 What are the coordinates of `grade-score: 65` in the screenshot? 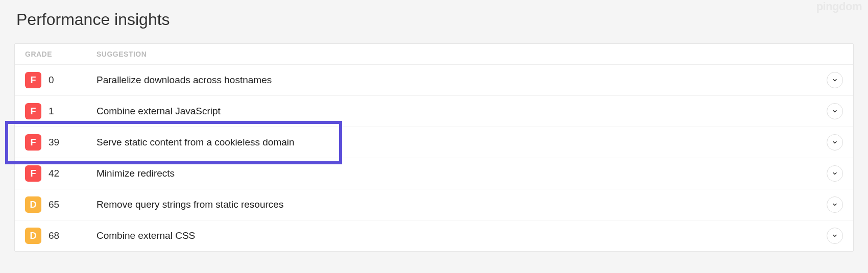 It's located at (54, 205).